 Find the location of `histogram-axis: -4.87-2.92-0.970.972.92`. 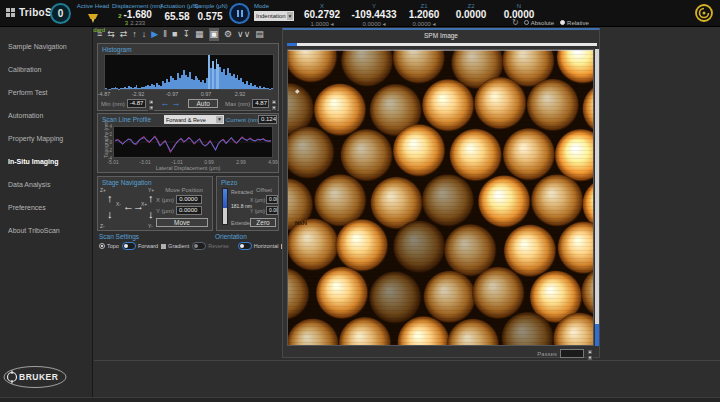

histogram-axis: -4.87-2.92-0.970.972.92 is located at coordinates (189, 94).